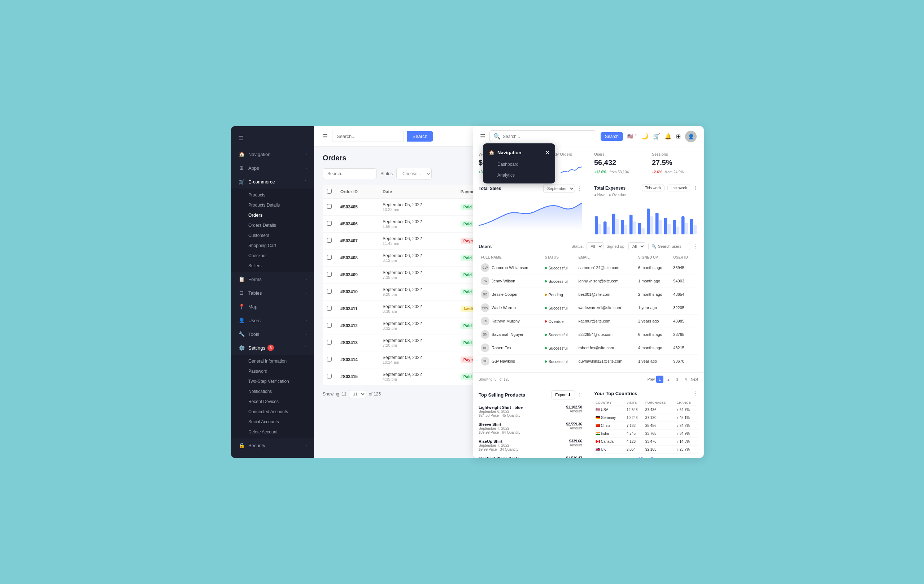 The height and width of the screenshot is (584, 924). I want to click on users-page-3: 3, so click(677, 379).